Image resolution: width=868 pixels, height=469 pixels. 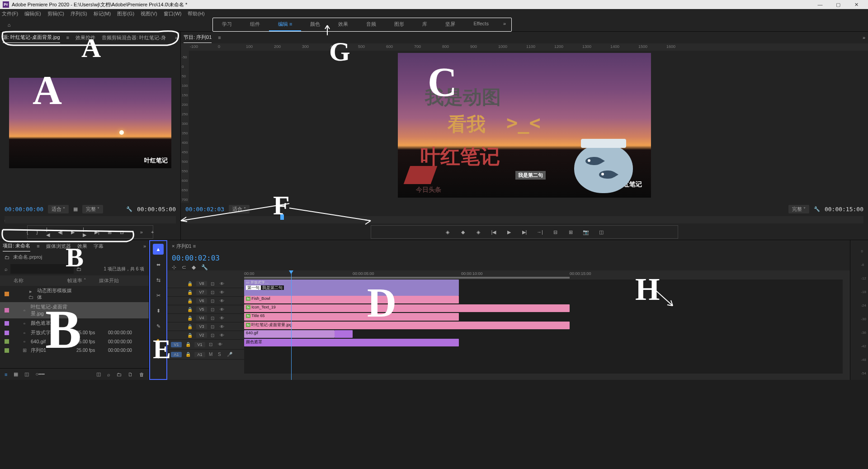 What do you see at coordinates (202, 309) in the screenshot?
I see `track-target: V5` at bounding box center [202, 309].